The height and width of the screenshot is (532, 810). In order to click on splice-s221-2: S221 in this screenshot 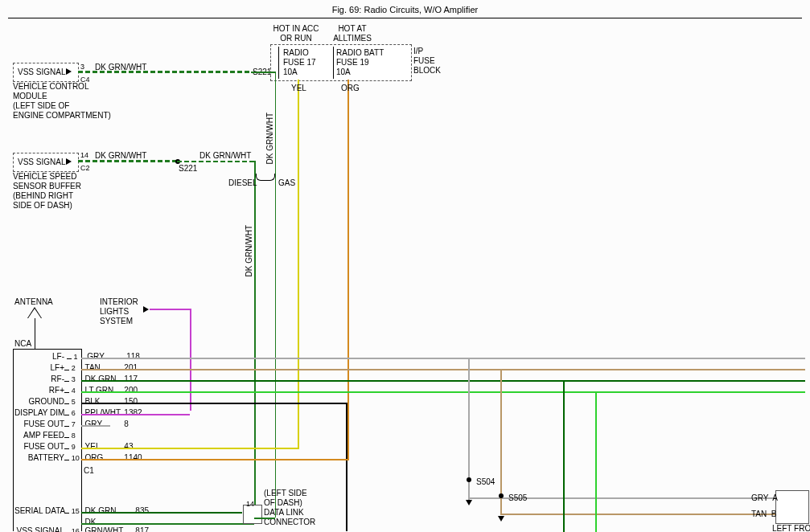, I will do `click(188, 169)`.